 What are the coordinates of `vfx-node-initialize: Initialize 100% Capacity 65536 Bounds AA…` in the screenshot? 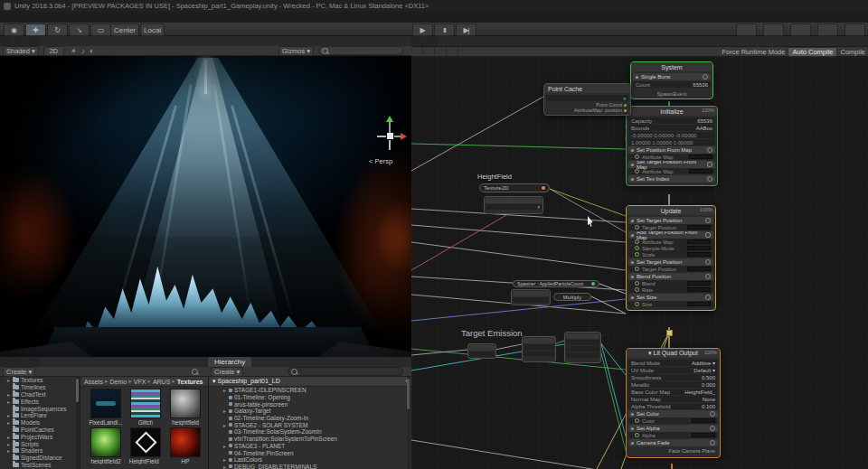 It's located at (672, 146).